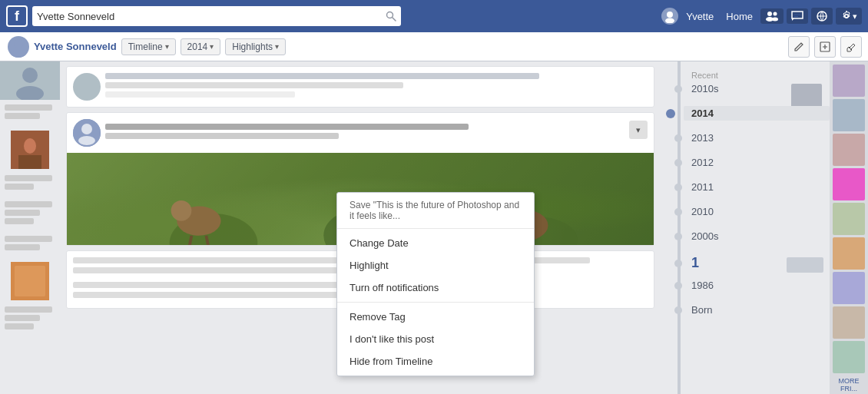  What do you see at coordinates (772, 16) in the screenshot?
I see `friends-icon-btn` at bounding box center [772, 16].